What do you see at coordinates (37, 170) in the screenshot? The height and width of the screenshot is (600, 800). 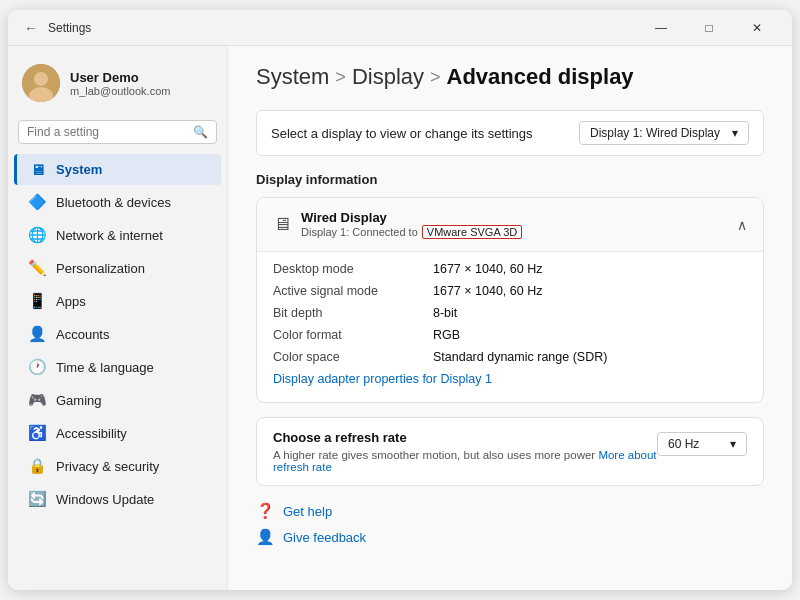 I see `system-icon: 🖥` at bounding box center [37, 170].